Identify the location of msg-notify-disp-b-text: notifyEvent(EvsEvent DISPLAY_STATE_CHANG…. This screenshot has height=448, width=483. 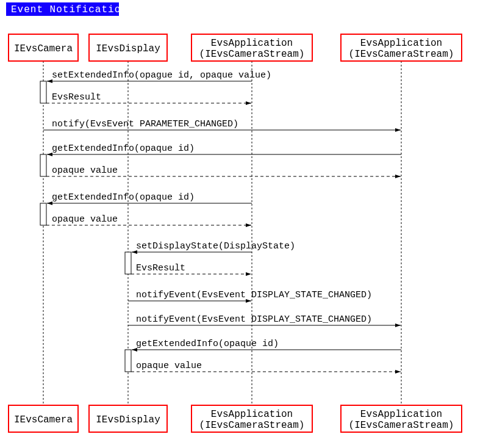
(254, 320).